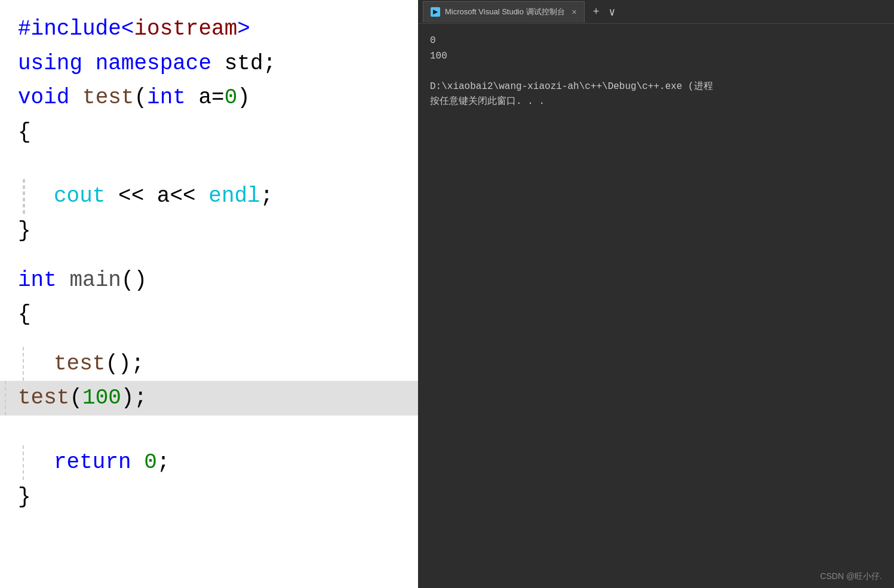 Image resolution: width=894 pixels, height=588 pixels. What do you see at coordinates (209, 398) in the screenshot?
I see `code-line-test-call-100: test(100);` at bounding box center [209, 398].